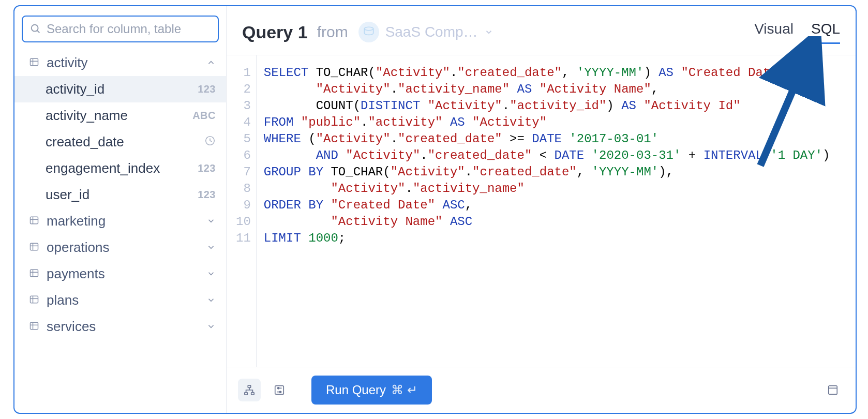 Image resolution: width=868 pixels, height=419 pixels. Describe the element at coordinates (126, 327) in the screenshot. I see `table-name: services` at that location.